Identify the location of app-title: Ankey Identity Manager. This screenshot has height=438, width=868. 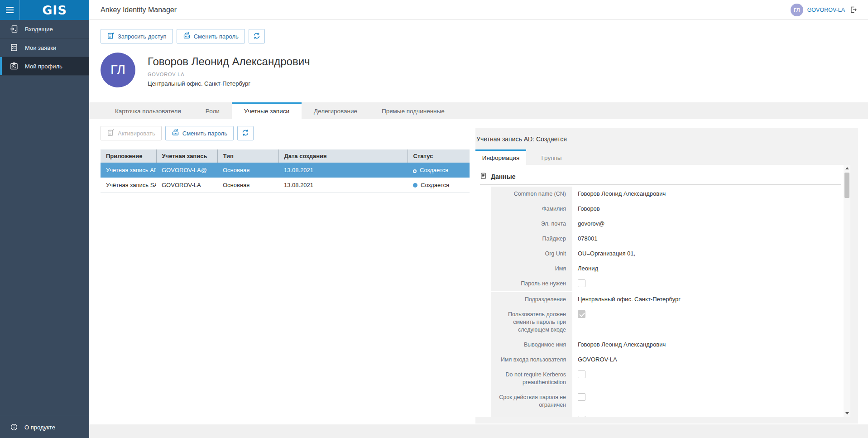
(139, 10).